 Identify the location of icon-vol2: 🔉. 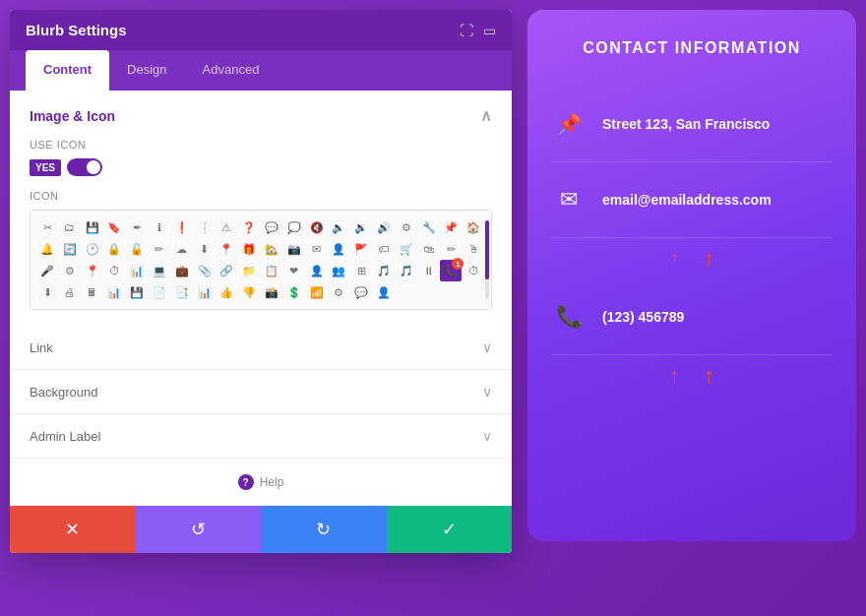
(361, 227).